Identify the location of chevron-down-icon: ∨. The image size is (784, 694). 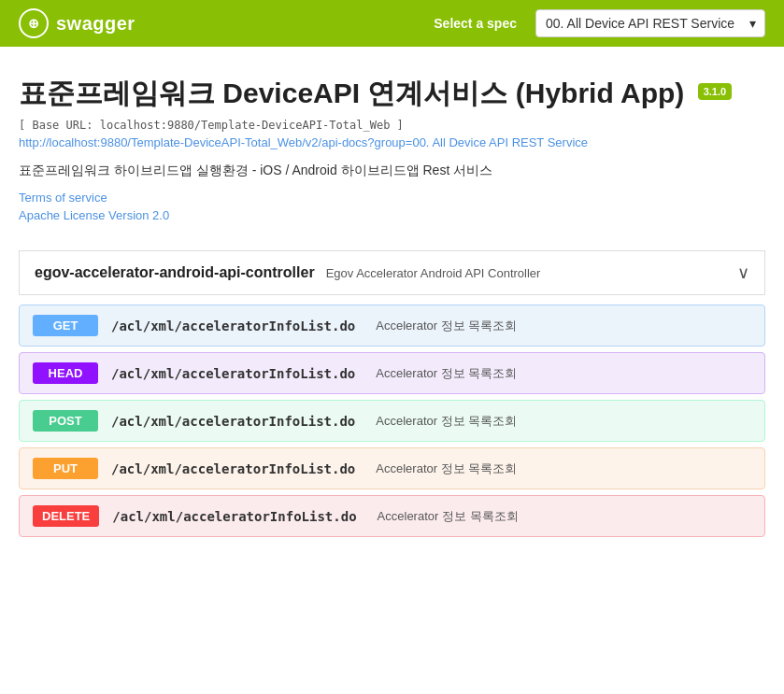
(744, 273).